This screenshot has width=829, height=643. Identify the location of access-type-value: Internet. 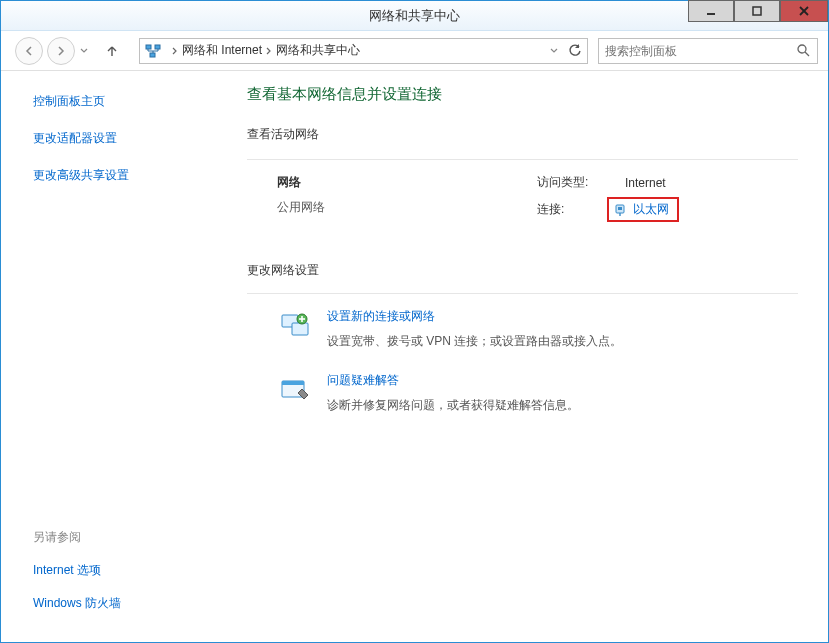
(646, 183).